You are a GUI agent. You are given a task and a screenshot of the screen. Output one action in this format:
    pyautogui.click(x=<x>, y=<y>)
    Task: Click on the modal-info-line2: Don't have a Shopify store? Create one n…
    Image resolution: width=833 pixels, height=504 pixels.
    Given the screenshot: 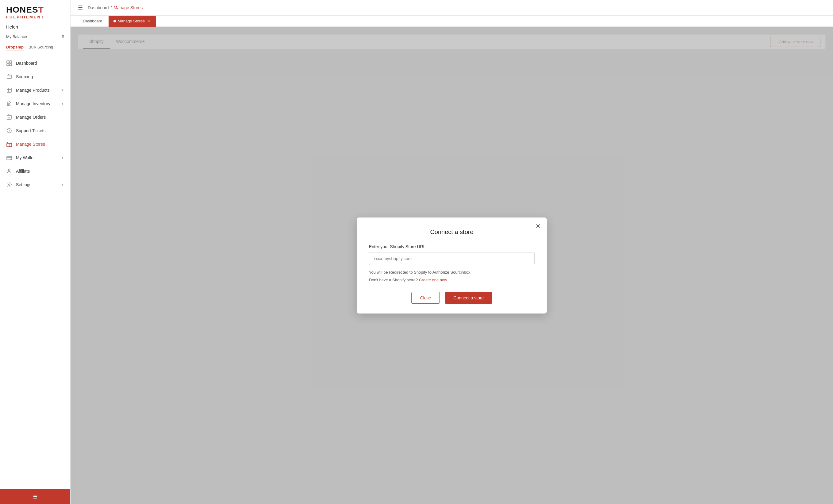 What is the action you would take?
    pyautogui.click(x=452, y=280)
    